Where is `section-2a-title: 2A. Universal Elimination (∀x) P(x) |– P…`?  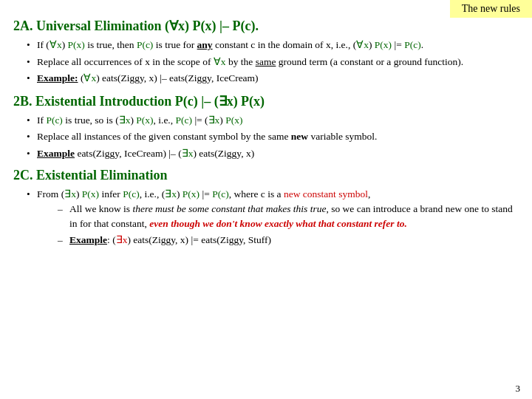
section-2a-title: 2A. Universal Elimination (∀x) P(x) |– P… is located at coordinates (266, 26).